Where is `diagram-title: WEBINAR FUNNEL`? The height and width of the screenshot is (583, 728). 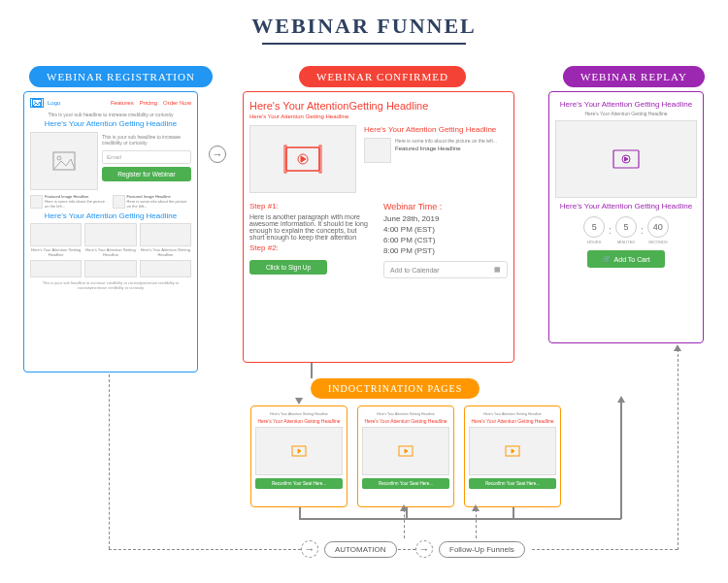 diagram-title: WEBINAR FUNNEL is located at coordinates (364, 26).